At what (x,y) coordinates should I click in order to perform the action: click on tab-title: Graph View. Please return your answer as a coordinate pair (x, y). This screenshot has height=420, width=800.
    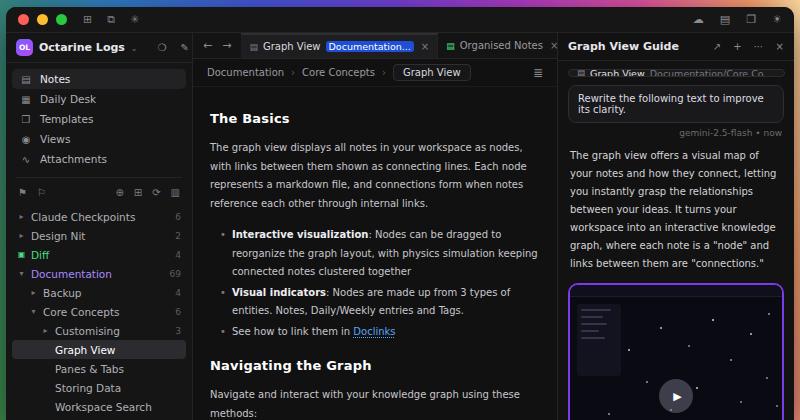
    Looking at the image, I should click on (292, 46).